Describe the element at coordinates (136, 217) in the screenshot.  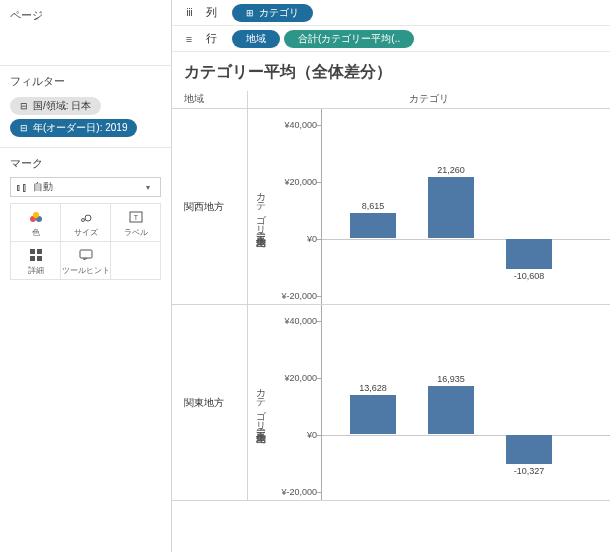
I see `label-icon: T` at that location.